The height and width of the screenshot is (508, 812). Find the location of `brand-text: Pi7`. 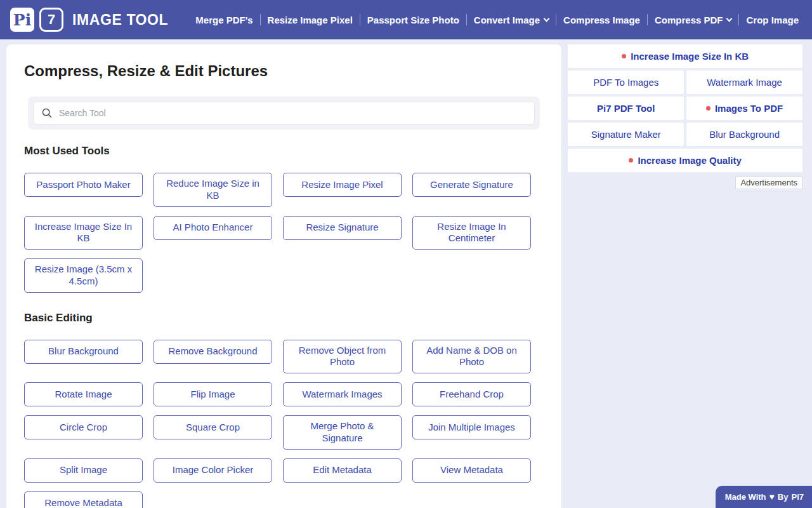

brand-text: Pi7 is located at coordinates (797, 497).